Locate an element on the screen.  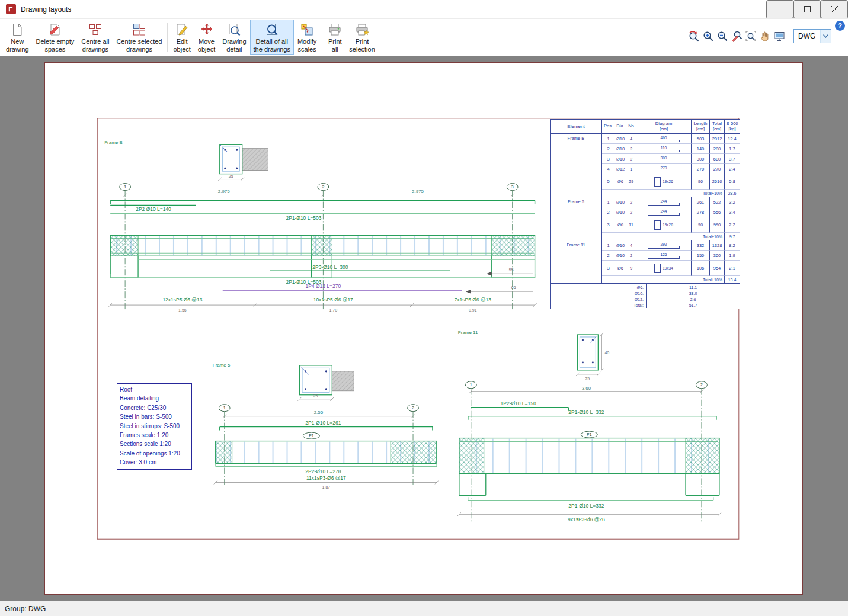
anchor-dim: 65 is located at coordinates (514, 288).